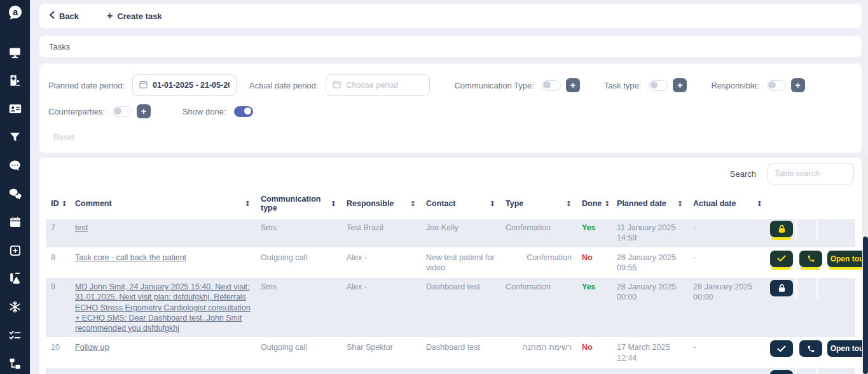  Describe the element at coordinates (86, 85) in the screenshot. I see `planned-date-label: Planned date period:` at that location.